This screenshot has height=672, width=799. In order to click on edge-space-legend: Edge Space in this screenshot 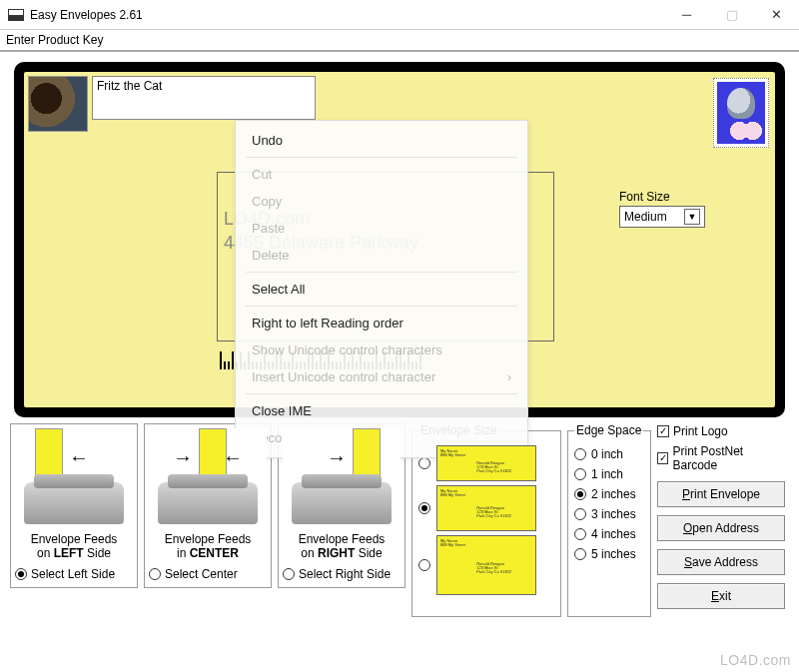, I will do `click(609, 430)`.